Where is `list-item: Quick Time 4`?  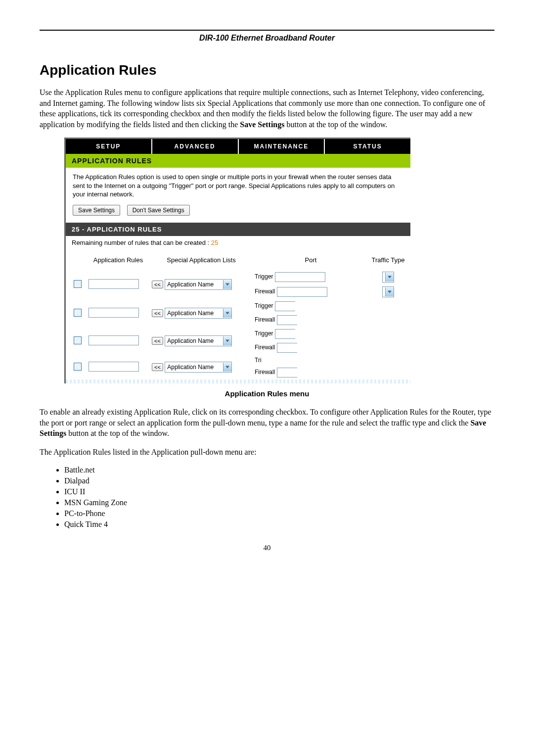 list-item: Quick Time 4 is located at coordinates (279, 524).